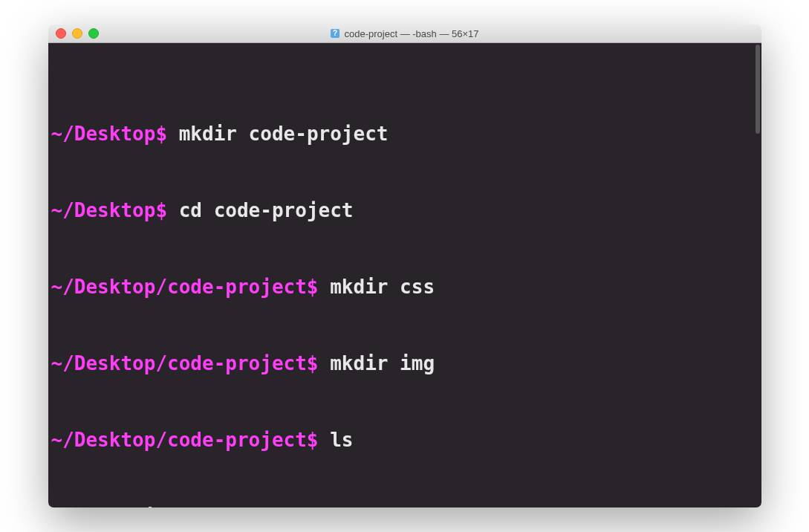  Describe the element at coordinates (260, 210) in the screenshot. I see `command-text: cd code-project` at that location.